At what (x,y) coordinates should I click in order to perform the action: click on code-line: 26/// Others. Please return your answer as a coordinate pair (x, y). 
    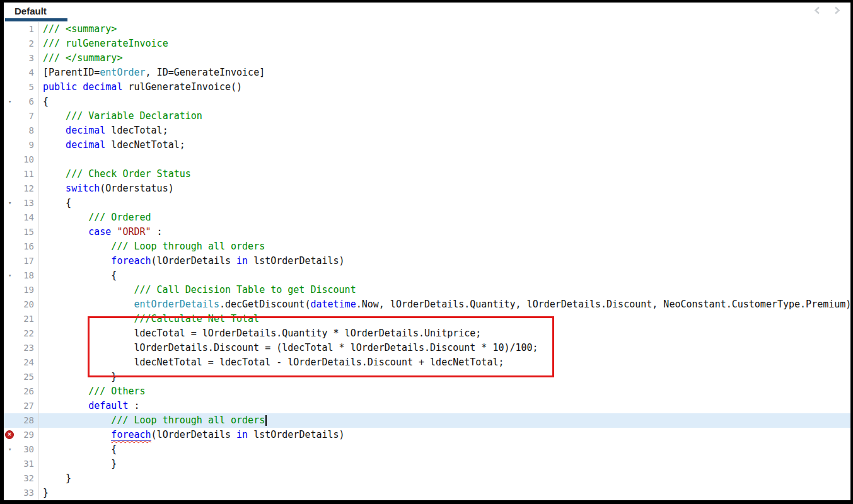
    Looking at the image, I should click on (427, 392).